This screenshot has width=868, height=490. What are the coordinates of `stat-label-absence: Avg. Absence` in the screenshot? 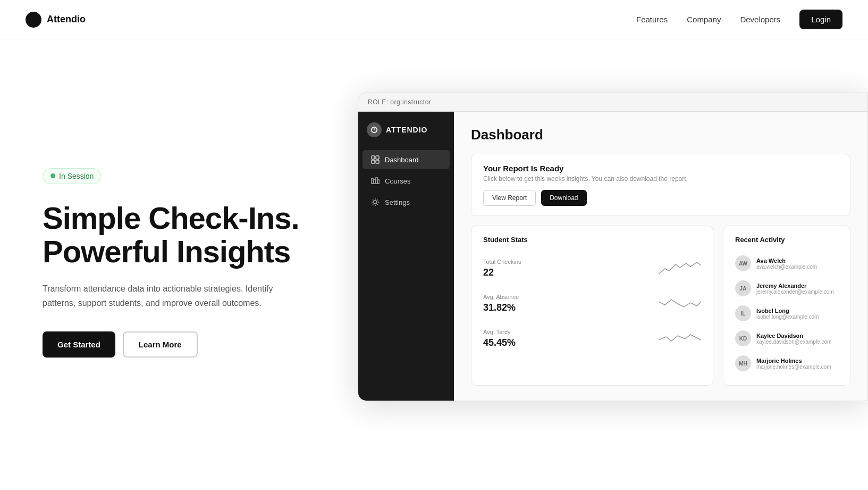 It's located at (501, 297).